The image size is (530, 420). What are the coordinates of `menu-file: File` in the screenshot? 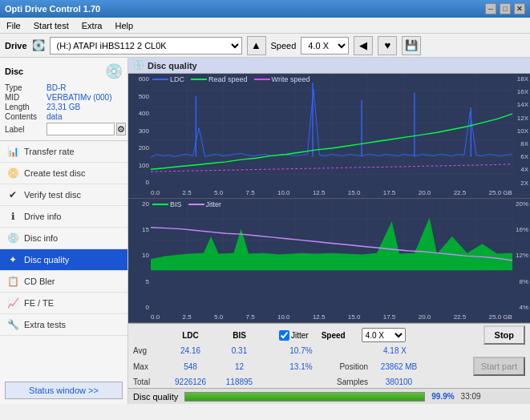 It's located at (14, 26).